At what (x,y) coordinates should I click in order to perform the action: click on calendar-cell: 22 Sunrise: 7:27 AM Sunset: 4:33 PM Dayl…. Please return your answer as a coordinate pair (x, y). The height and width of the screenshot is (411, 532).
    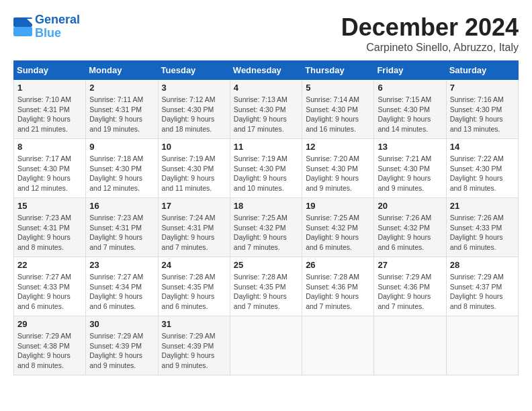
    Looking at the image, I should click on (50, 287).